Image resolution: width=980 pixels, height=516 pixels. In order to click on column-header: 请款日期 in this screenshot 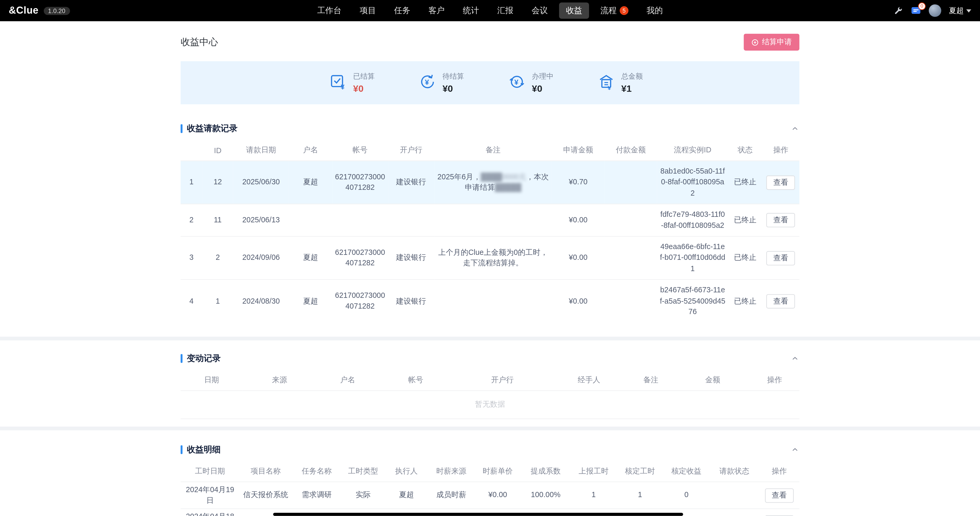, I will do `click(261, 151)`.